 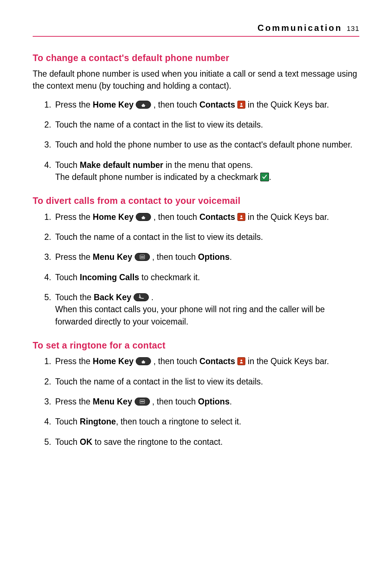 I want to click on heading-set-ringtone: To set a ringtone for a contact, so click(x=196, y=345).